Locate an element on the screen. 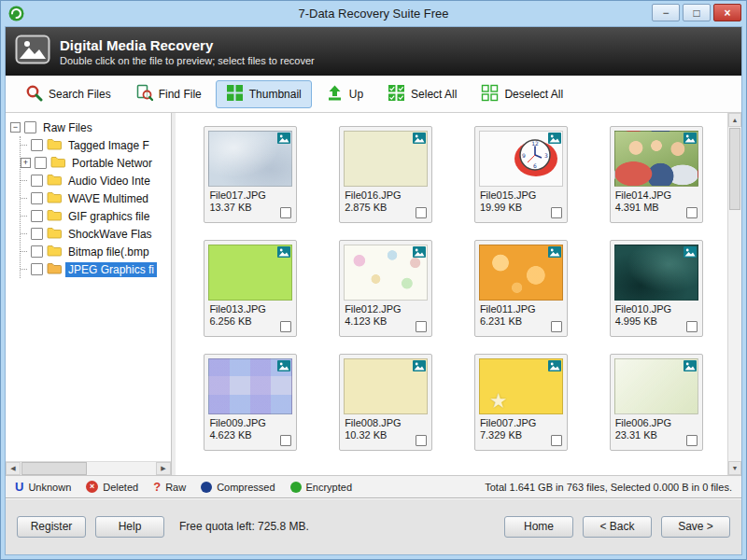  maximize-button: □ is located at coordinates (697, 13).